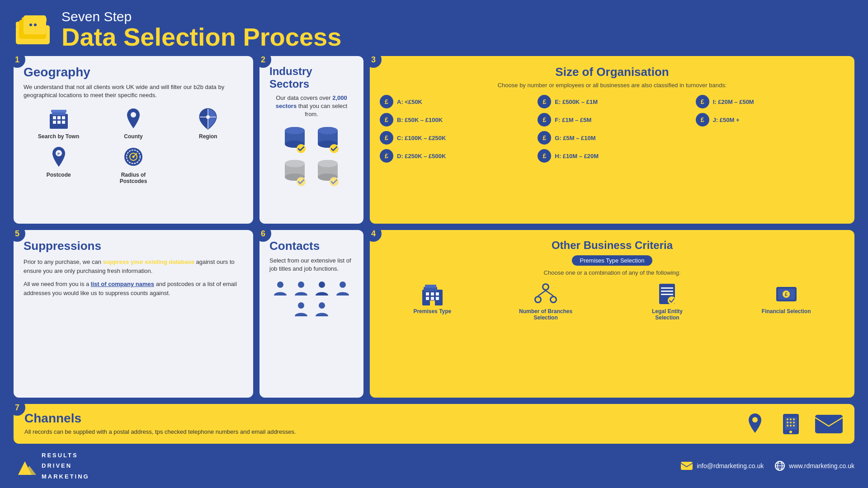 The width and height of the screenshot is (868, 488). I want to click on premises-type-label: Premises Type, so click(432, 311).